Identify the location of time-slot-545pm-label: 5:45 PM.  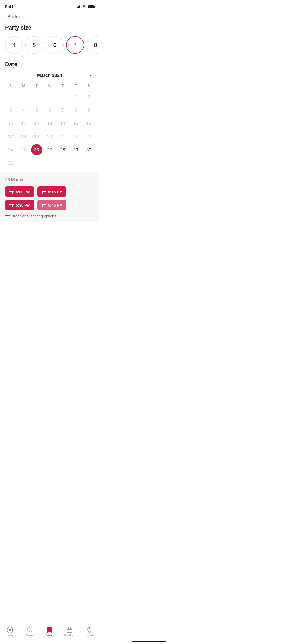
(56, 205).